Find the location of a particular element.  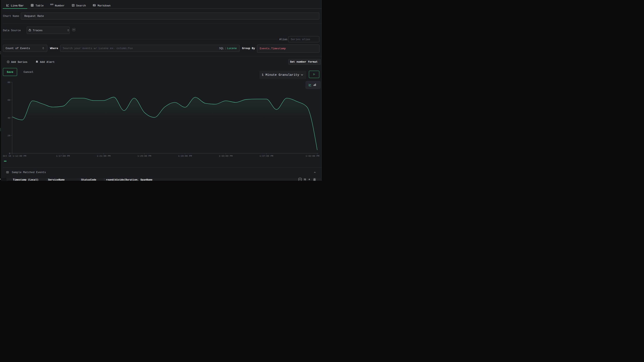

svg-text: Oct 16 1:12:00 PM is located at coordinates (14, 156).